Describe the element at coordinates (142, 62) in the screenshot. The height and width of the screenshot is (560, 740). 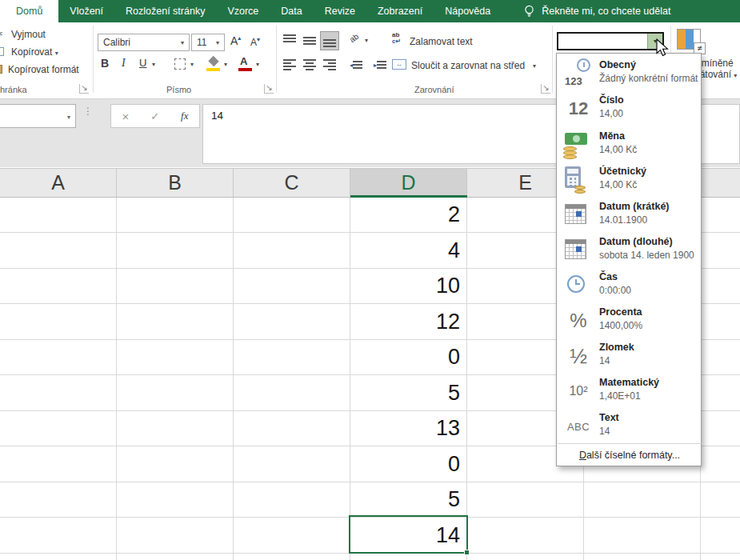
I see `underline-button: U` at that location.